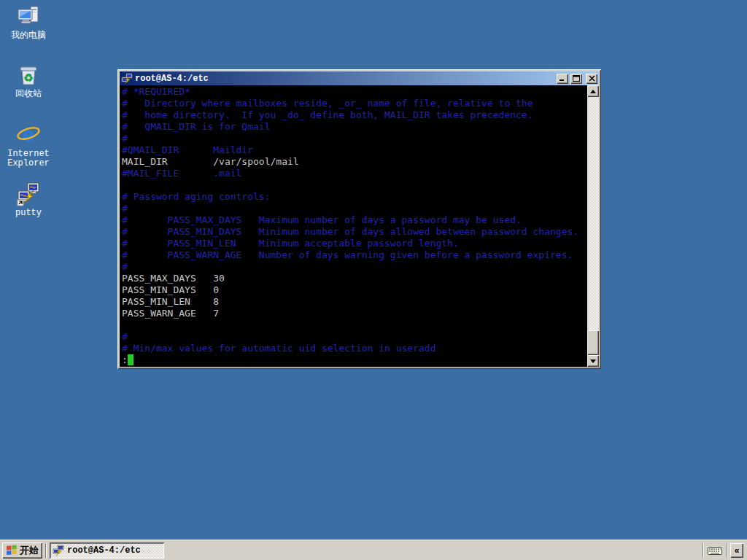 The height and width of the screenshot is (560, 747). What do you see at coordinates (359, 79) in the screenshot?
I see `window-titlebar: root@AS-4:/etc` at bounding box center [359, 79].